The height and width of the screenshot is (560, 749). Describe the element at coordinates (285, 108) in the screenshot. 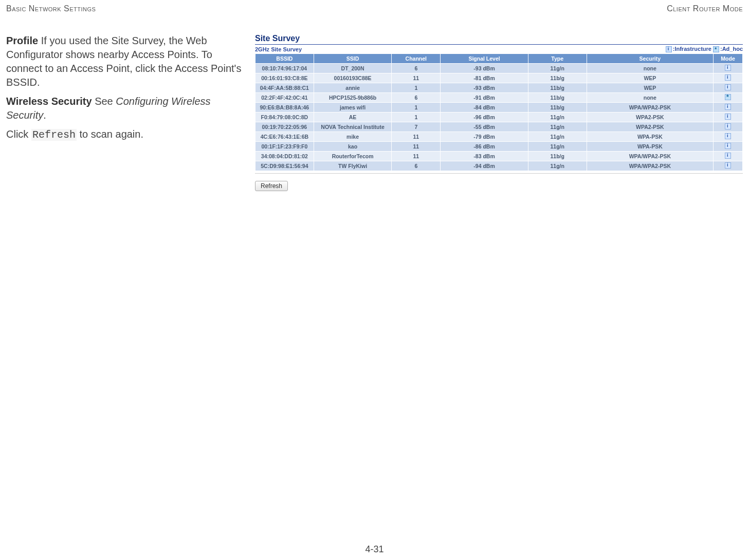

I see `bssid-cell: 90:E6:BA:B8:8A:46` at that location.